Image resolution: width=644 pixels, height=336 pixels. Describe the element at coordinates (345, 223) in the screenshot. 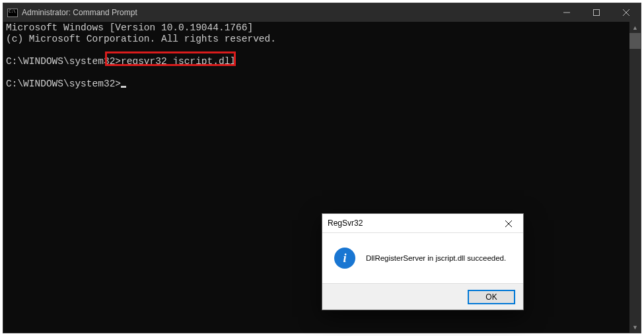

I see `dialog-title: RegSvr32` at that location.